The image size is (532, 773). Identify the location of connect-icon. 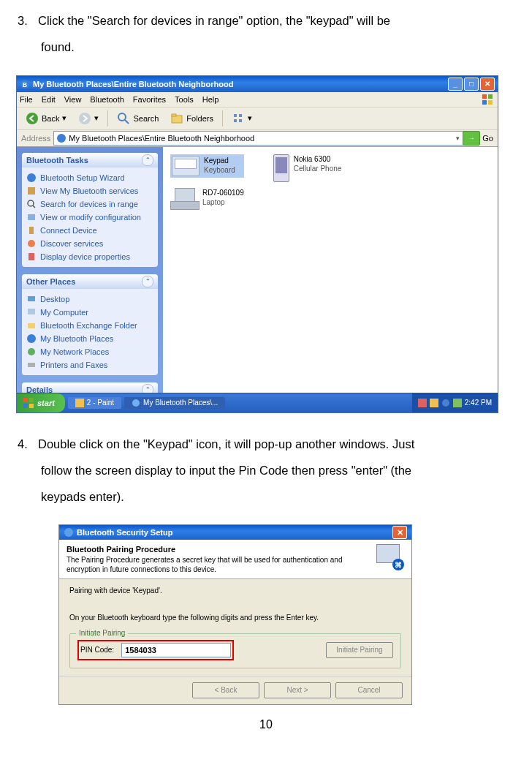
(31, 230).